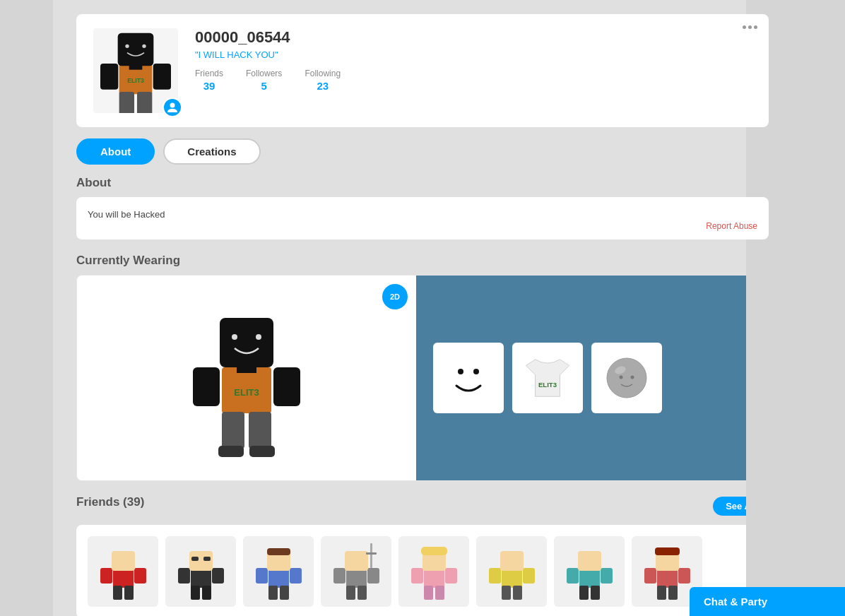 This screenshot has width=845, height=616. Describe the element at coordinates (627, 378) in the screenshot. I see `wearing-item-head` at that location.